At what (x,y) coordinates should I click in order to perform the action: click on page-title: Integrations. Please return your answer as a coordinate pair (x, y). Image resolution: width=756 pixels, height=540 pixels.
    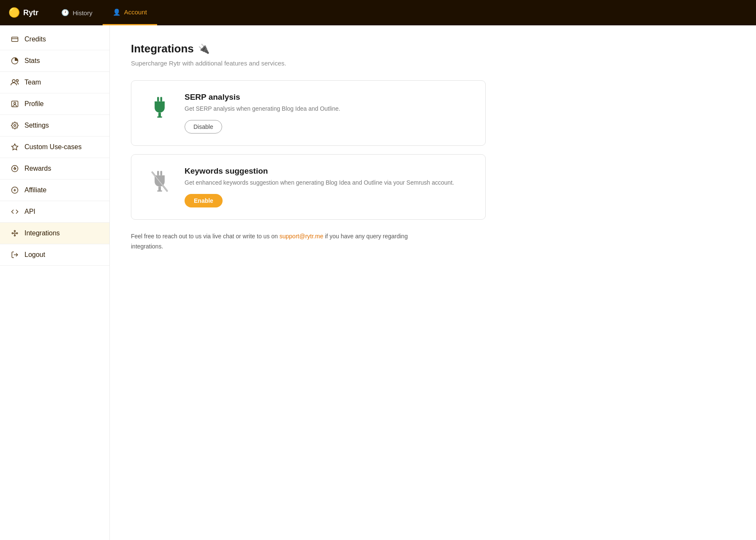
    Looking at the image, I should click on (162, 49).